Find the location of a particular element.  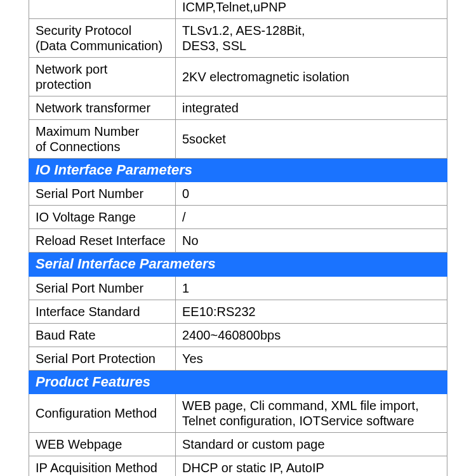

spec-value: ICMP,Telnet,uPNP is located at coordinates (312, 10).